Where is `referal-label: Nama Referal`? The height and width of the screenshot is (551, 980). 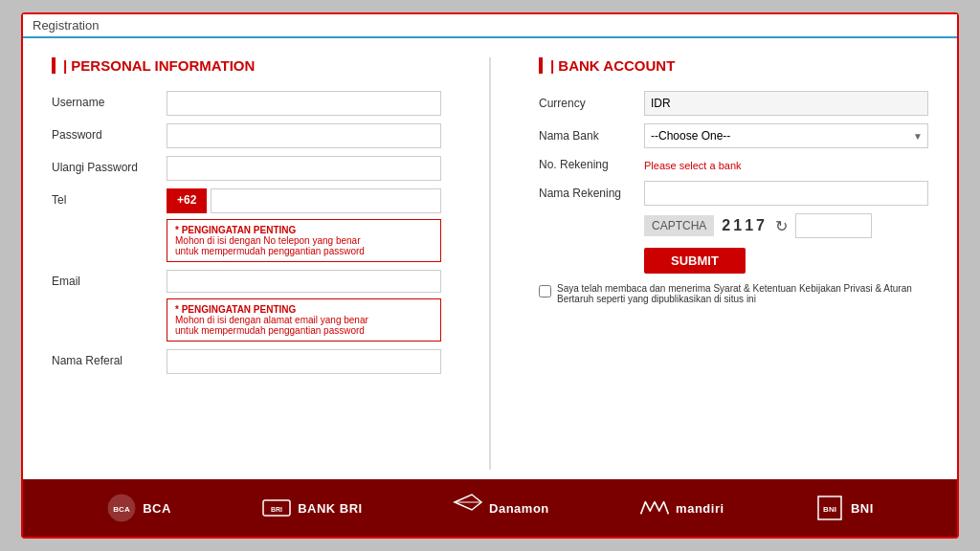
referal-label: Nama Referal is located at coordinates (109, 358).